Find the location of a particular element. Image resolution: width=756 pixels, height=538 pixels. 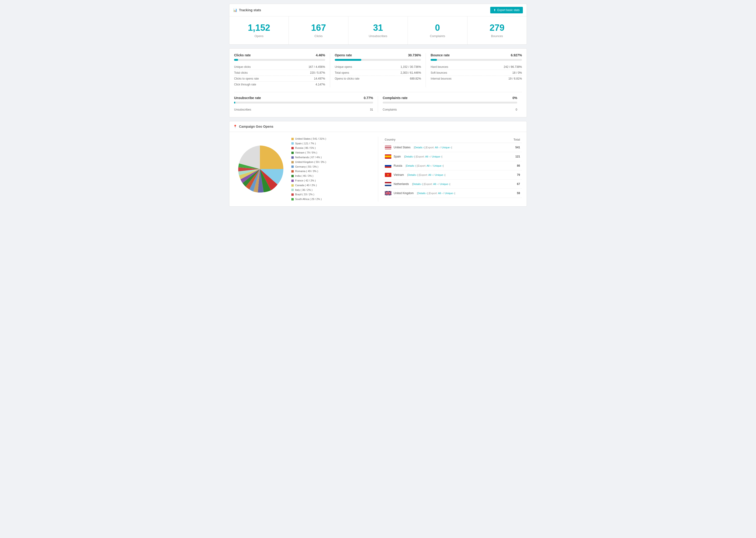

legend-dot-es is located at coordinates (293, 143).